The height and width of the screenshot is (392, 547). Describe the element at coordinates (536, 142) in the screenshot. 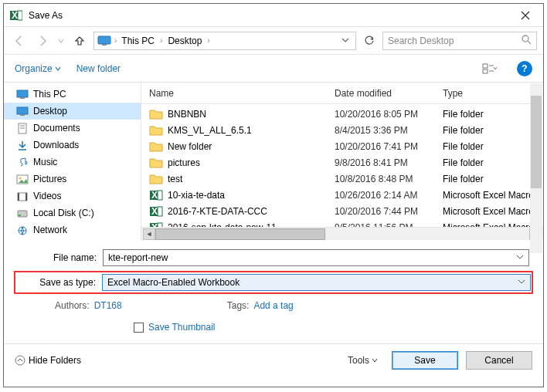

I see `vscroll-thumb` at that location.